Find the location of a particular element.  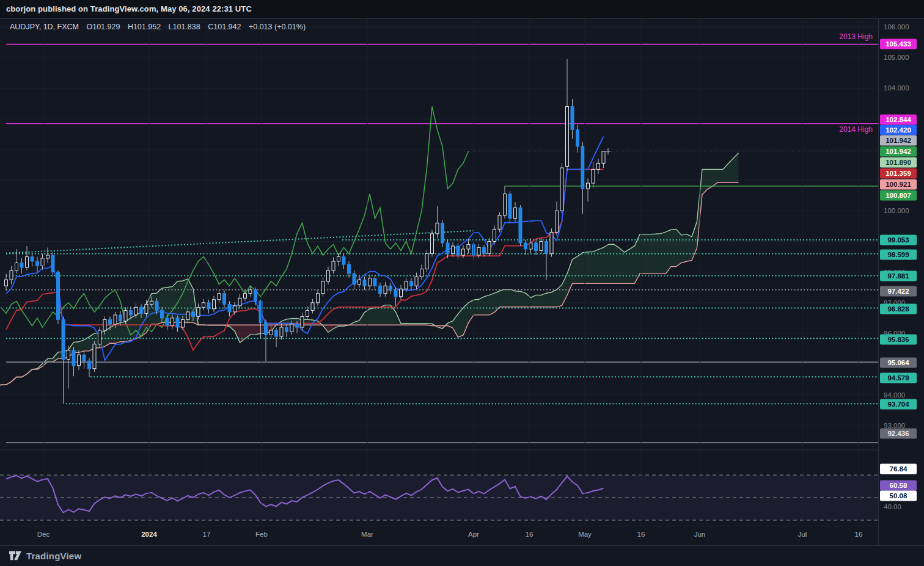

price-tick: 94.000 is located at coordinates (895, 395).